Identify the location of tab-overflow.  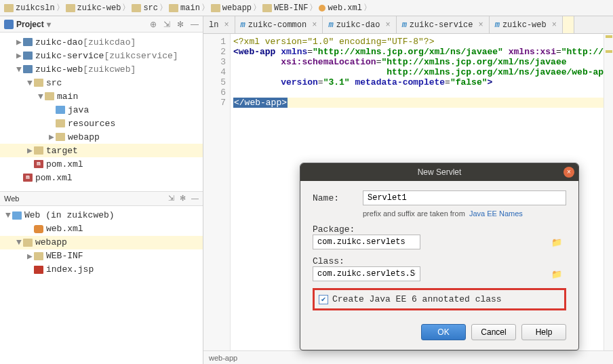
(568, 24).